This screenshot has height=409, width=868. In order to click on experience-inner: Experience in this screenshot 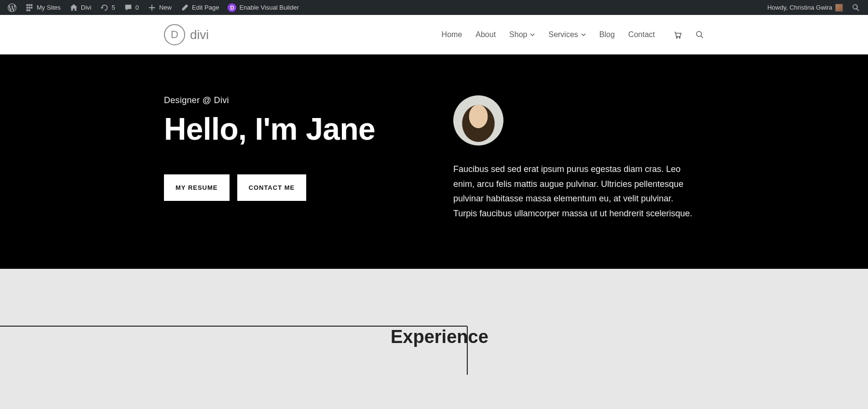, I will do `click(434, 351)`.